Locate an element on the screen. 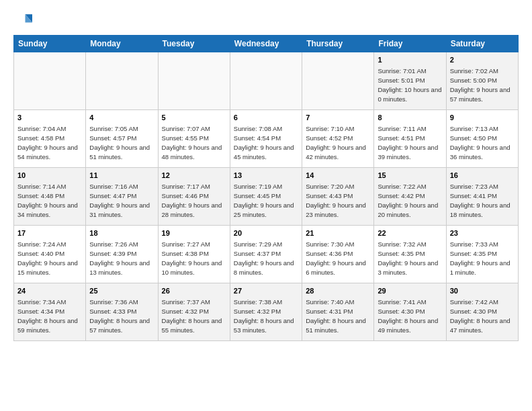 The height and width of the screenshot is (411, 532). calendar-cell: 16Sunrise: 7:23 AM Sunset: 4:41 PM Dayli… is located at coordinates (482, 197).